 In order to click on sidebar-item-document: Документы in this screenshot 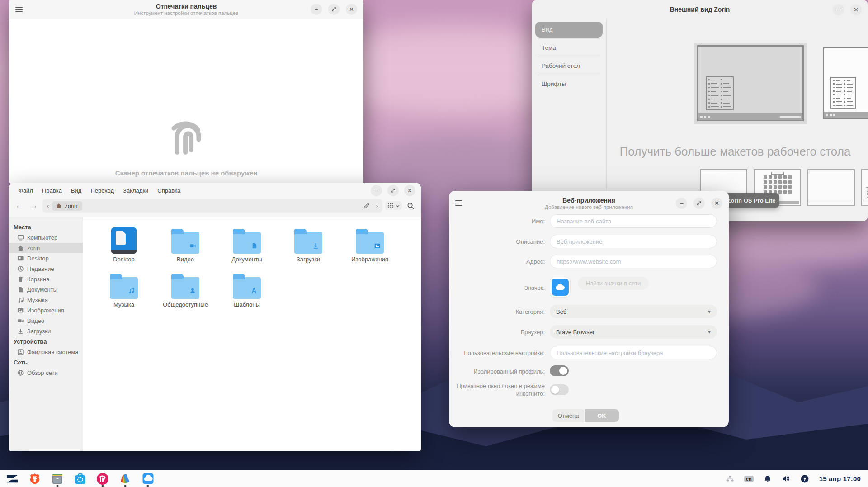, I will do `click(46, 289)`.